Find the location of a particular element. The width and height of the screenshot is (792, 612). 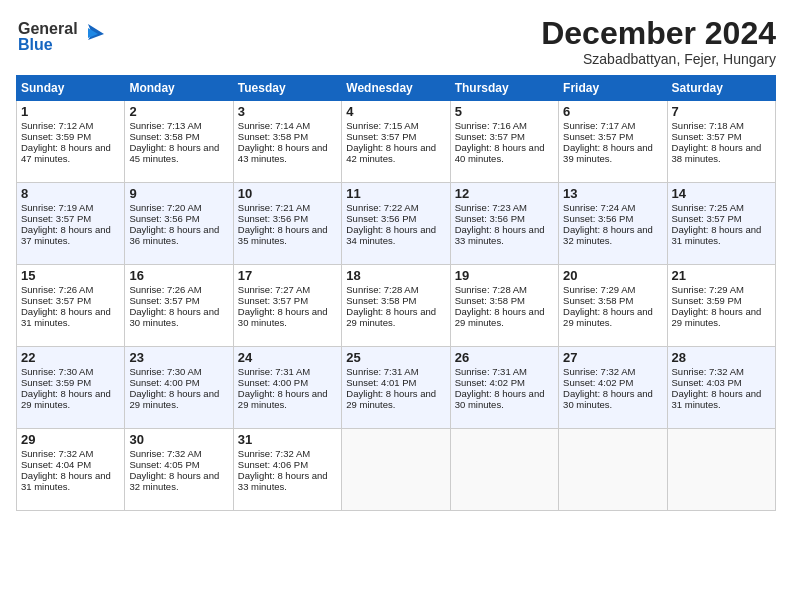

subtitle: Szabadbattyan, Fejer, Hungary is located at coordinates (658, 59).